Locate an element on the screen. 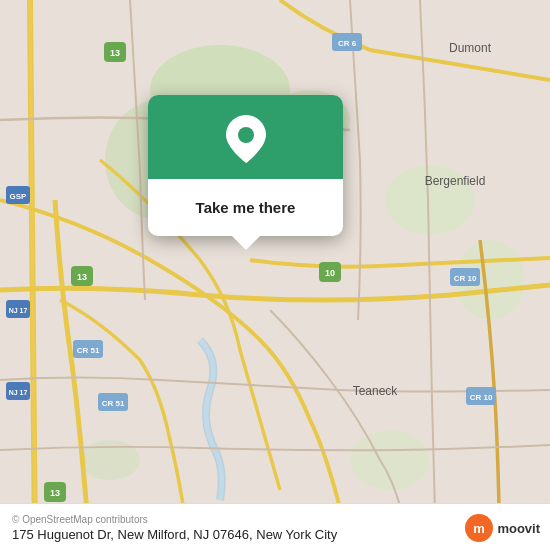  moovit-icon: m is located at coordinates (479, 528).